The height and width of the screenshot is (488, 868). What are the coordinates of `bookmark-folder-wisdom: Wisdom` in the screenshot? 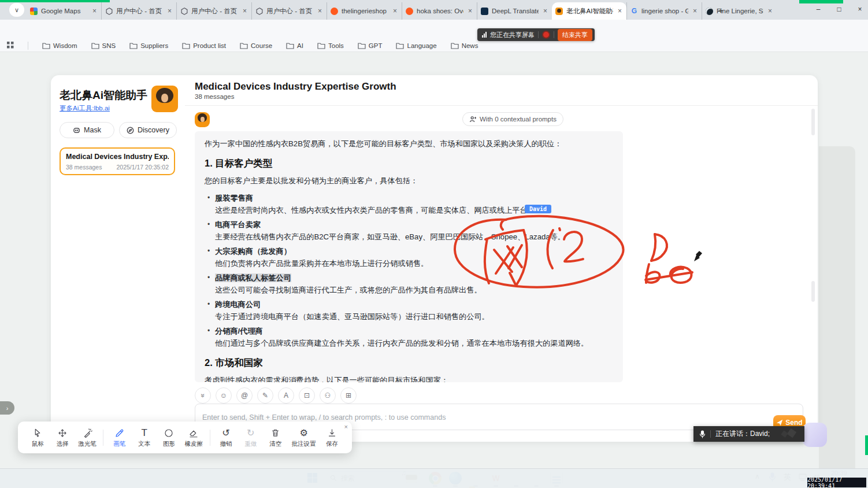 It's located at (60, 46).